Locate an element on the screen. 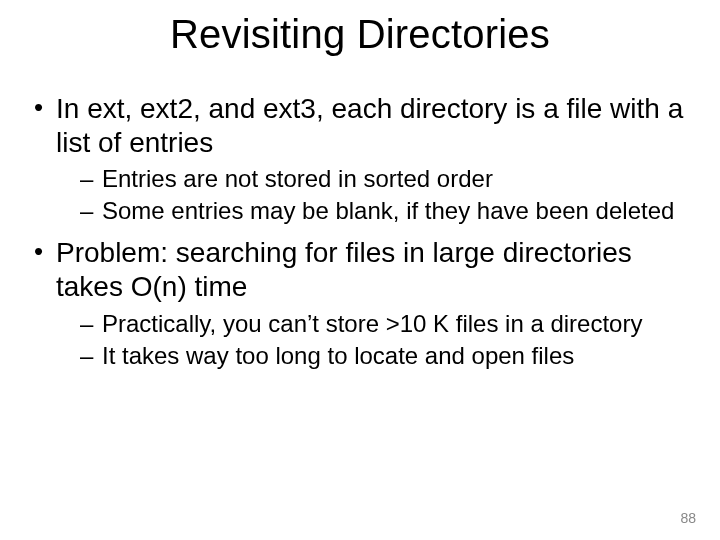 The height and width of the screenshot is (540, 720). sub-bullet-list: Entries are not stored in sorted order S… is located at coordinates (373, 195).